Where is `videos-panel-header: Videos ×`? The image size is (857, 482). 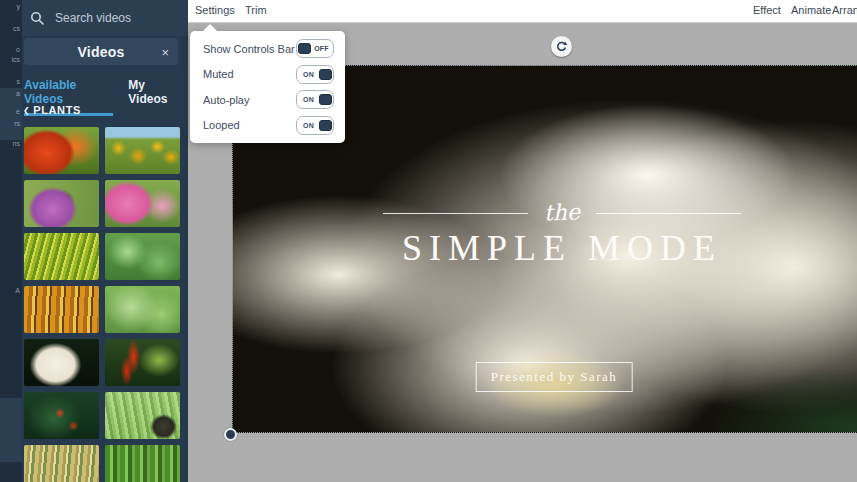 videos-panel-header: Videos × is located at coordinates (101, 52).